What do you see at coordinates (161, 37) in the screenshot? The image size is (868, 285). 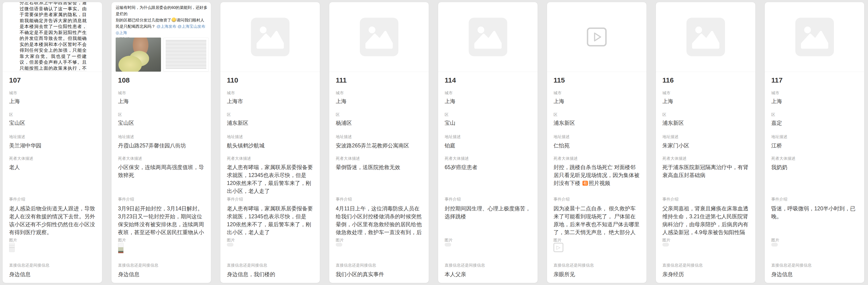 I see `card-cover: 运输有时间，为什么跟居委会的60的菜能到，还好多是烂的 别的区都已经分发过几批物…` at bounding box center [161, 37].